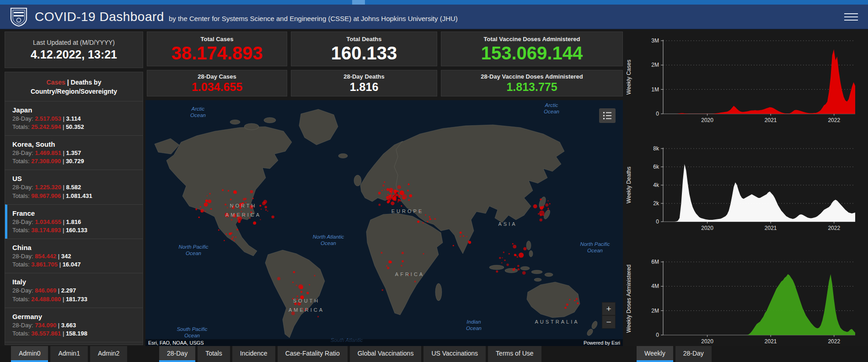 The image size is (868, 362). Describe the element at coordinates (74, 256) in the screenshot. I see `country-list-item-china: China28-Day: 854.442 | 342Totals: 3.861.…` at that location.